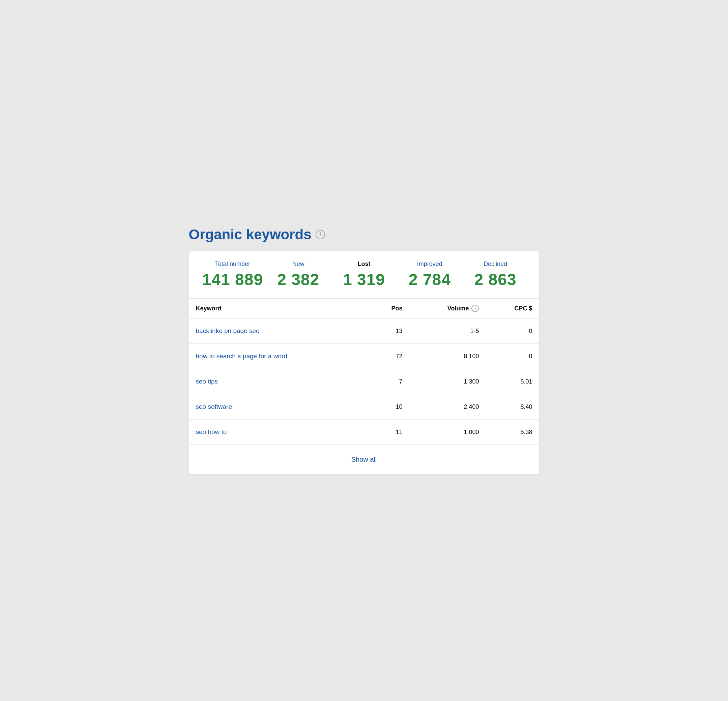  Describe the element at coordinates (364, 382) in the screenshot. I see `table-row: seo tips71 3005.01` at that location.